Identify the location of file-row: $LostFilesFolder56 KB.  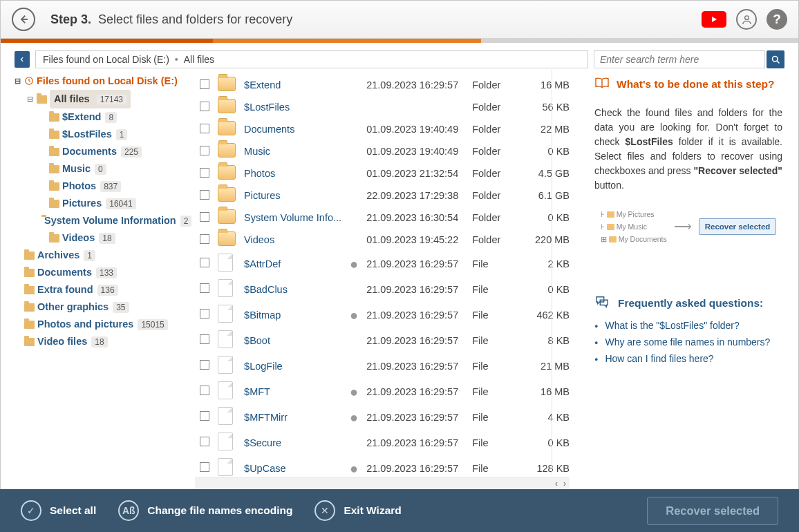
(388, 107).